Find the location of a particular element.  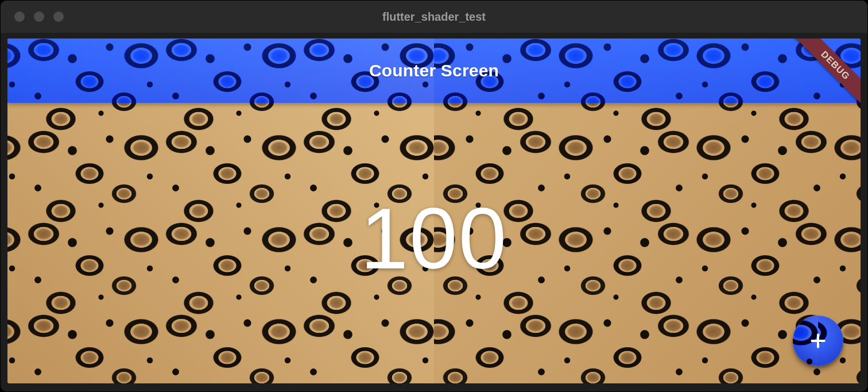

window-title: flutter_shader_test is located at coordinates (434, 17).